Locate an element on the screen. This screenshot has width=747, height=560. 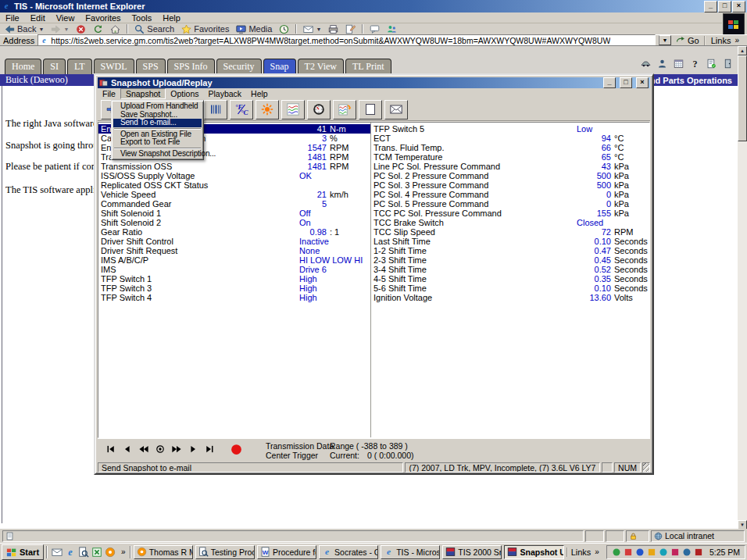
quick-launch-mail-icon is located at coordinates (57, 552).